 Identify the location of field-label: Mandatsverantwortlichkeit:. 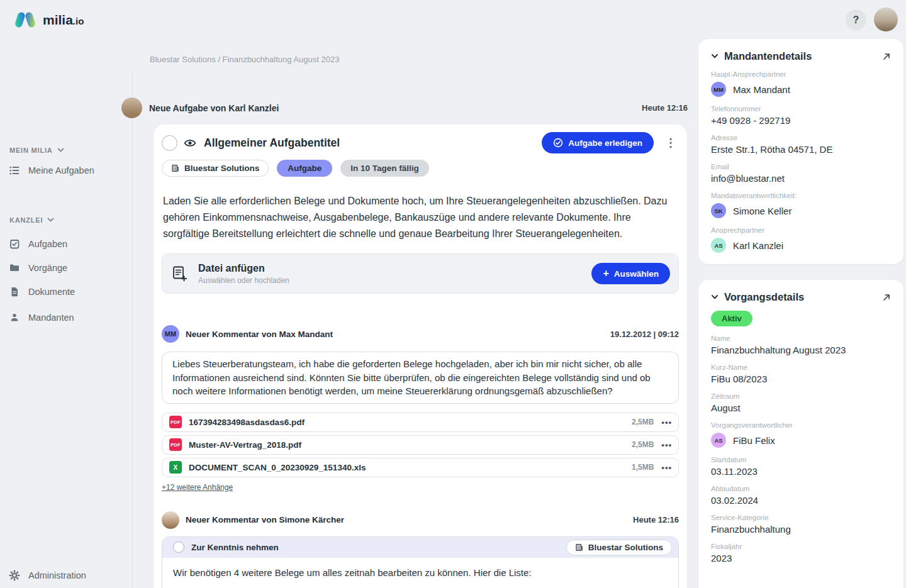
(801, 196).